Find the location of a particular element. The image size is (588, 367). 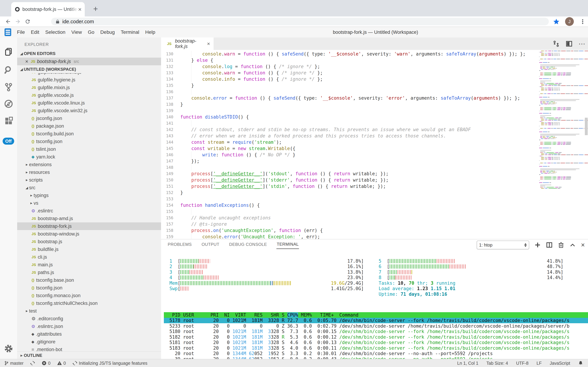

tree-item: JSbuildfile.js is located at coordinates (89, 249).